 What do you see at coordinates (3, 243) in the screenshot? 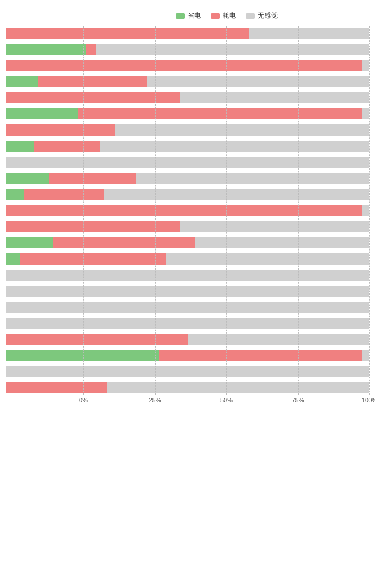
I see `bar-label: iPhone 14 Pro` at bounding box center [3, 243].